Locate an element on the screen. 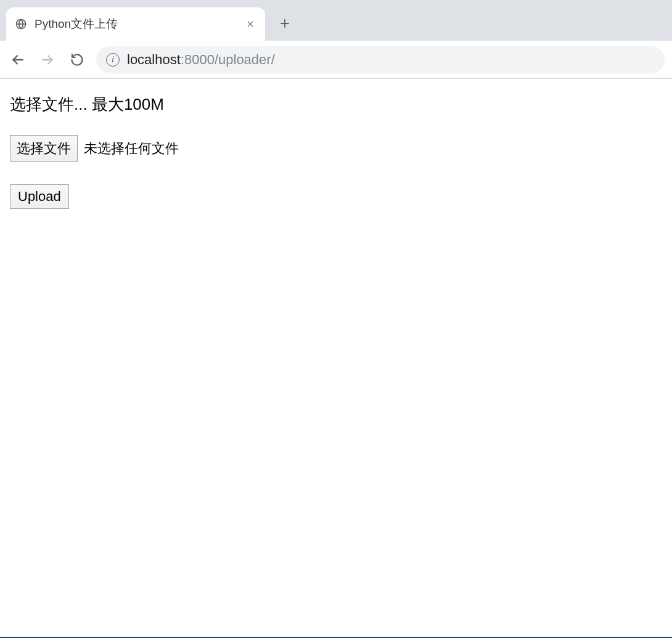 The image size is (672, 638). new-tab-button is located at coordinates (285, 23).